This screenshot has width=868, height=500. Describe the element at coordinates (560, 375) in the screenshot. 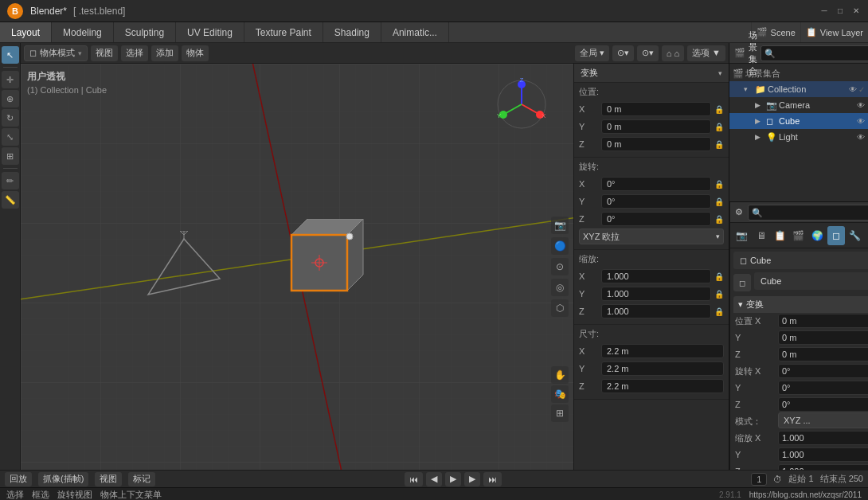

I see `viewport-grab-icon: ✋` at that location.